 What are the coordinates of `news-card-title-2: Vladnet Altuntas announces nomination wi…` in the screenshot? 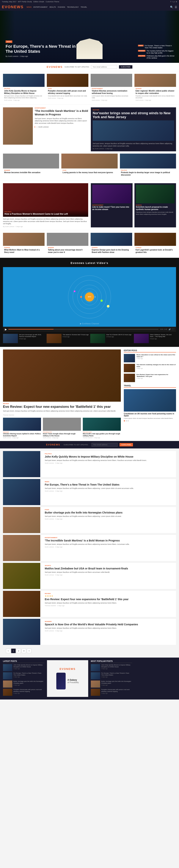 It's located at (111, 92).